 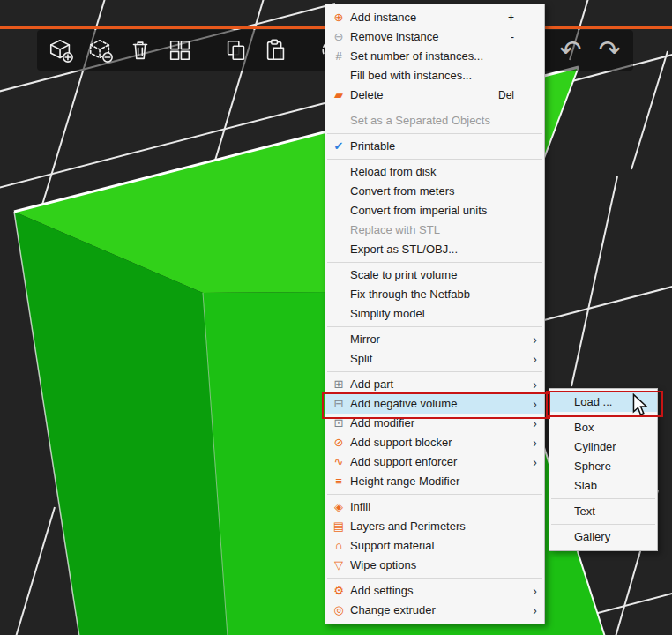 I want to click on add-part-icon: ⊞, so click(x=339, y=385).